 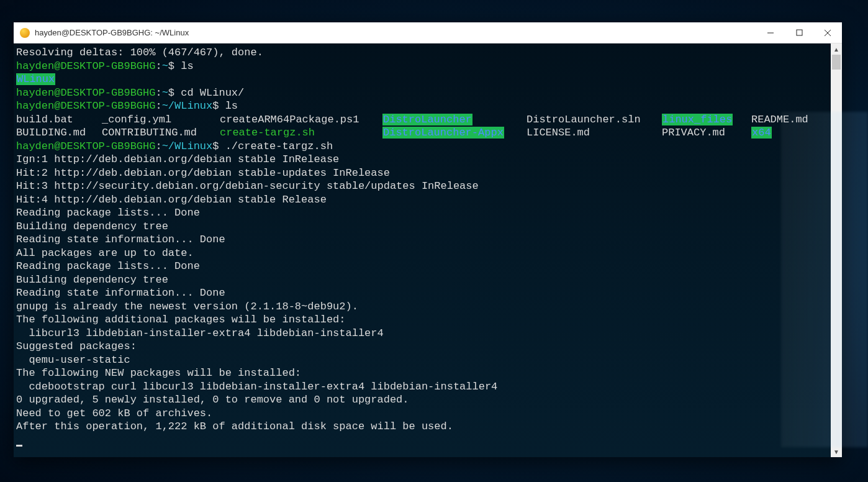 I want to click on output-line: Hit:2 http://deb.debian.org/debian stabl…, so click(x=203, y=173).